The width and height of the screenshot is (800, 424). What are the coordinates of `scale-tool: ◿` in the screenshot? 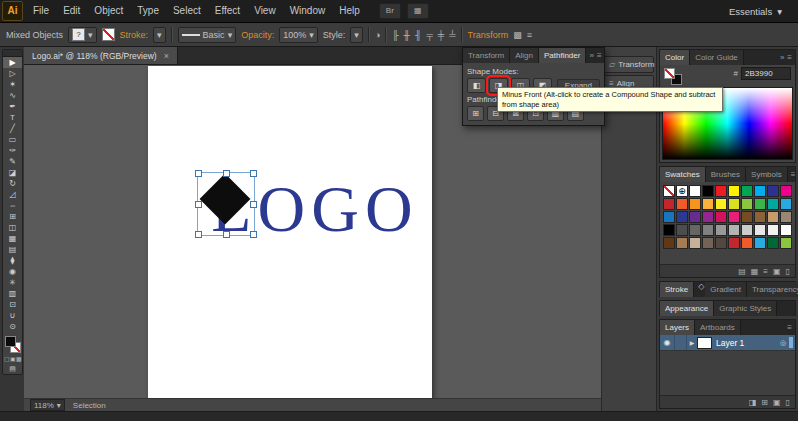 It's located at (12, 194).